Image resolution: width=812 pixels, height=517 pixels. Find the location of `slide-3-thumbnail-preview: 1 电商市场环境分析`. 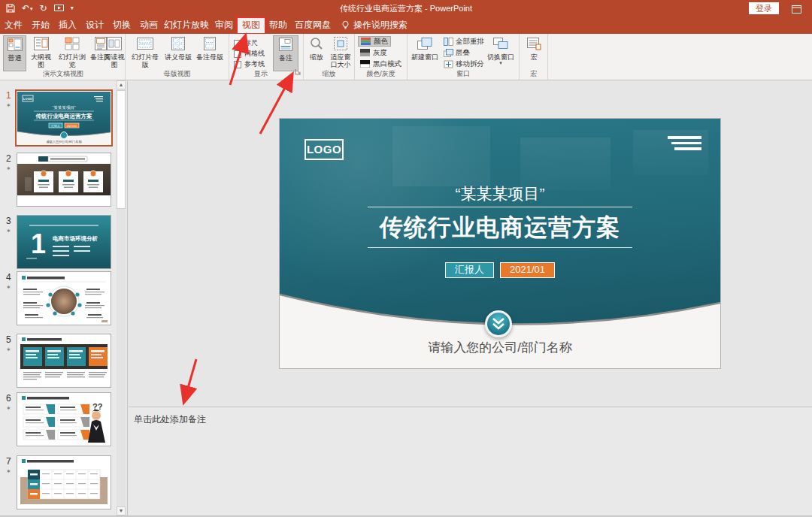

slide-3-thumbnail-preview: 1 电商市场环境分析 is located at coordinates (64, 242).